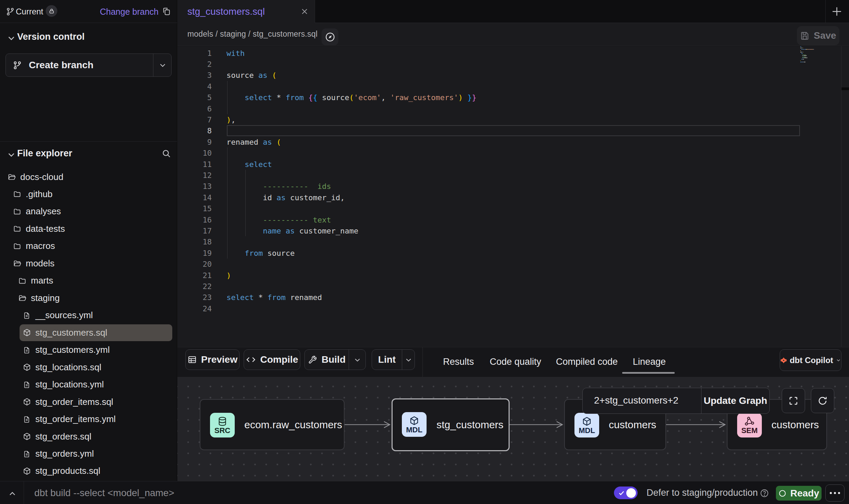 This screenshot has width=849, height=504. Describe the element at coordinates (129, 12) in the screenshot. I see `change-branch-link: Change branch` at that location.